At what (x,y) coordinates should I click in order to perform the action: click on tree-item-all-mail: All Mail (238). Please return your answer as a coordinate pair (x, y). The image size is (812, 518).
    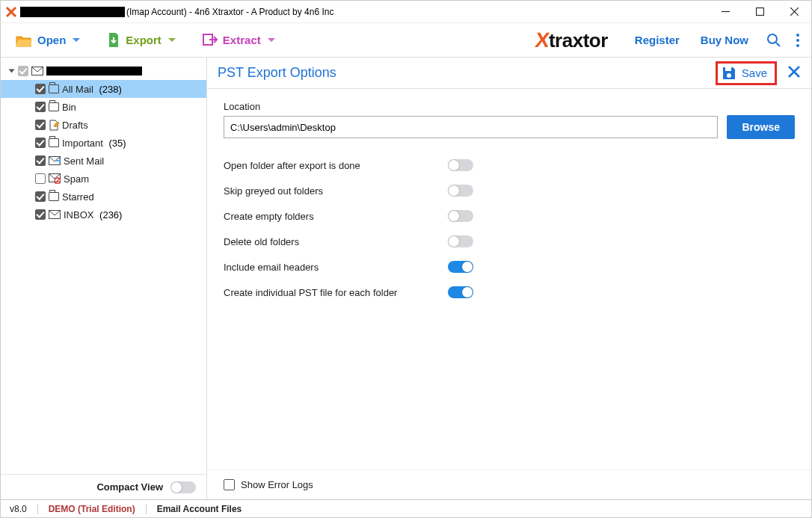
    Looking at the image, I should click on (103, 89).